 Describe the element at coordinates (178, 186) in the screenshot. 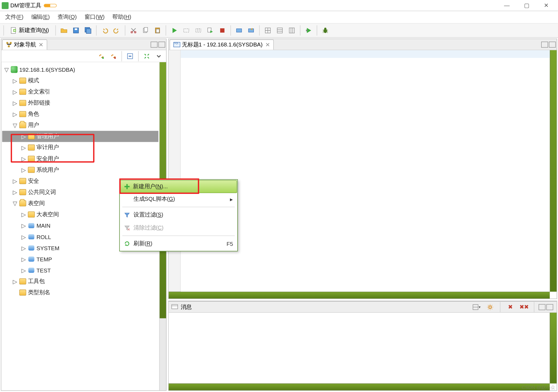

I see `ctx-new-user: 新建用户(N)...` at that location.